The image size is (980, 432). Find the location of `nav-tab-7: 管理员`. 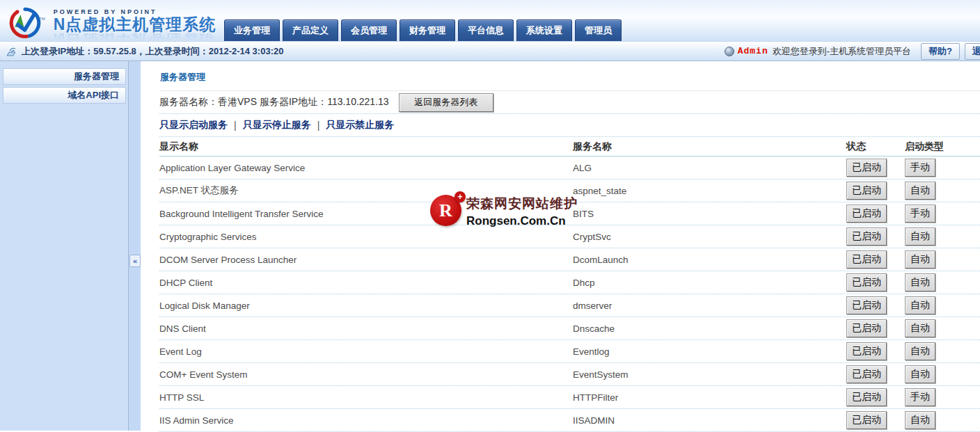

nav-tab-7: 管理员 is located at coordinates (599, 31).